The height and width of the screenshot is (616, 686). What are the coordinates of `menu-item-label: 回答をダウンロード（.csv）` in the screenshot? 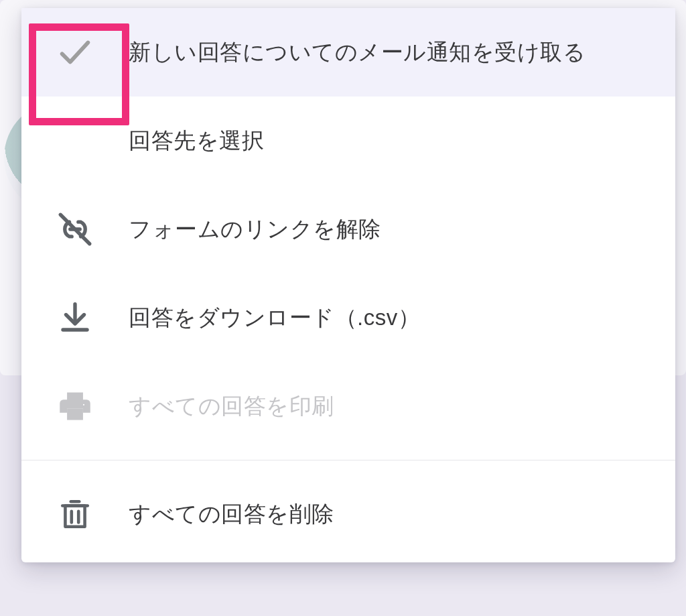 It's located at (275, 318).